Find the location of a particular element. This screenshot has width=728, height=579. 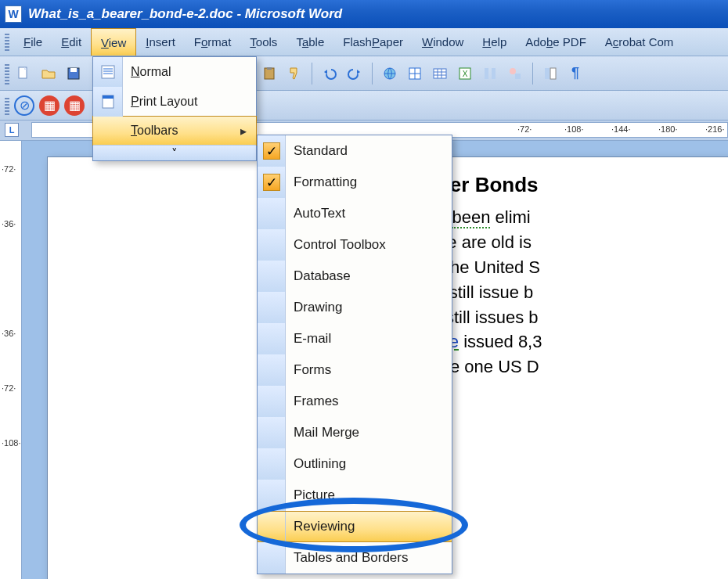

menu-table: Table is located at coordinates (310, 42).